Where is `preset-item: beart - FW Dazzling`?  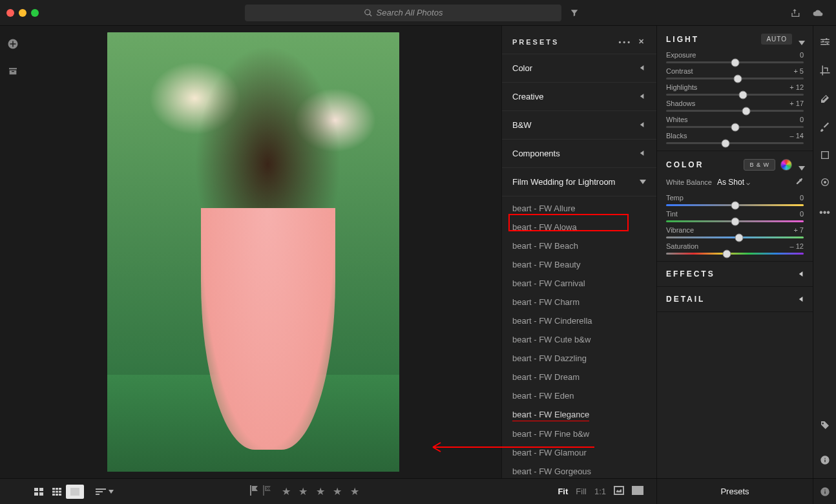 preset-item: beart - FW Dazzling is located at coordinates (584, 358).